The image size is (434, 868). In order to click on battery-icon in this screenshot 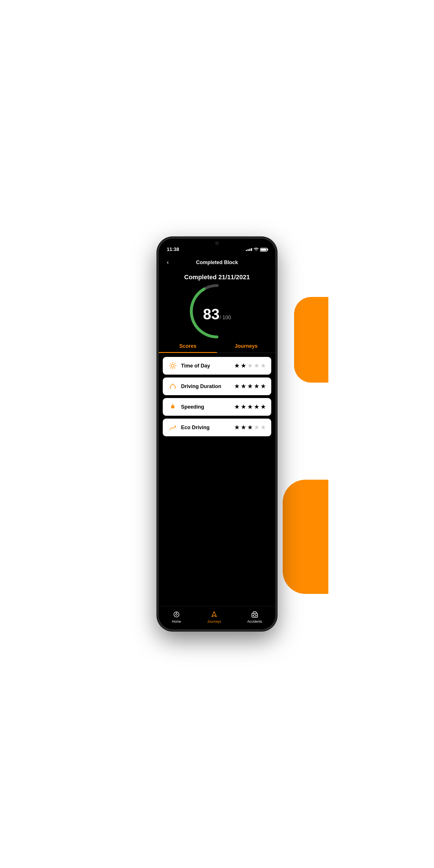, I will do `click(264, 250)`.